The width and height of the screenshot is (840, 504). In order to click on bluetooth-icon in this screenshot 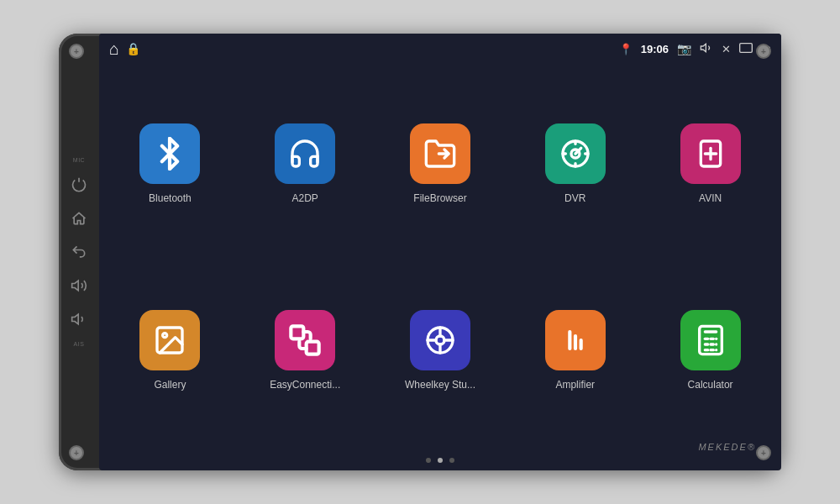, I will do `click(170, 154)`.